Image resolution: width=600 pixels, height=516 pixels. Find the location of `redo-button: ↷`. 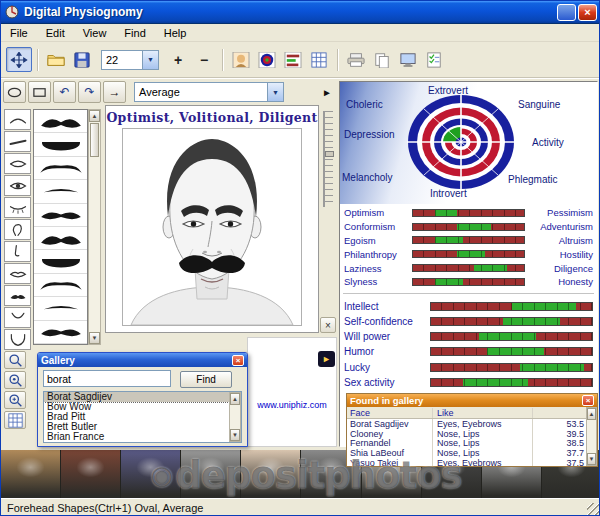

redo-button: ↷ is located at coordinates (90, 92).